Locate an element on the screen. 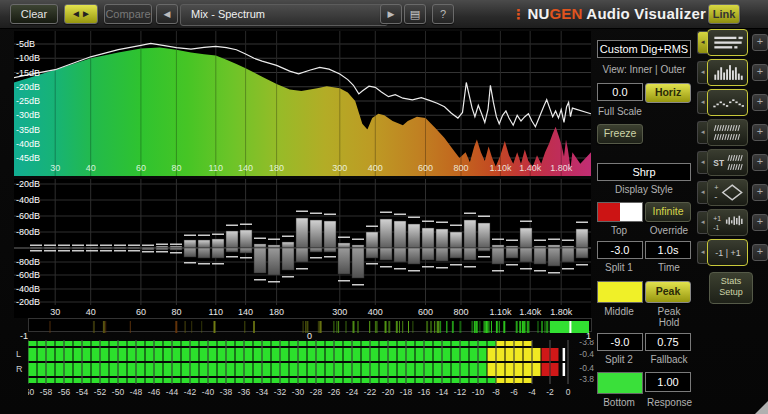 Image resolution: width=768 pixels, height=414 pixels. split2-label: Split 2 is located at coordinates (619, 360).